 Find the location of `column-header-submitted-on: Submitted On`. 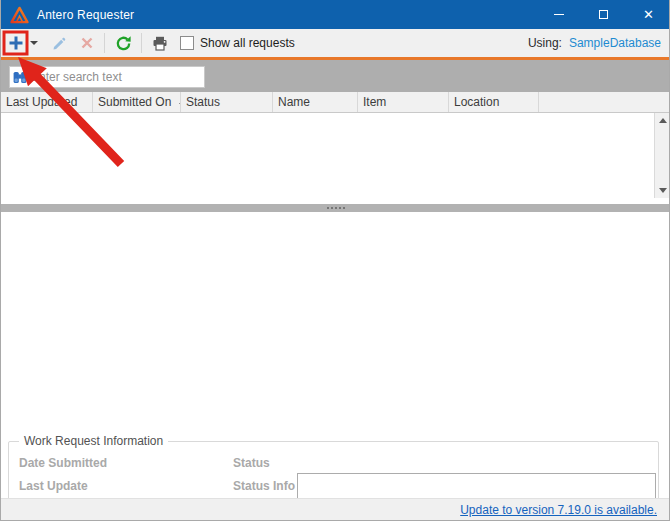

column-header-submitted-on: Submitted On is located at coordinates (137, 102).